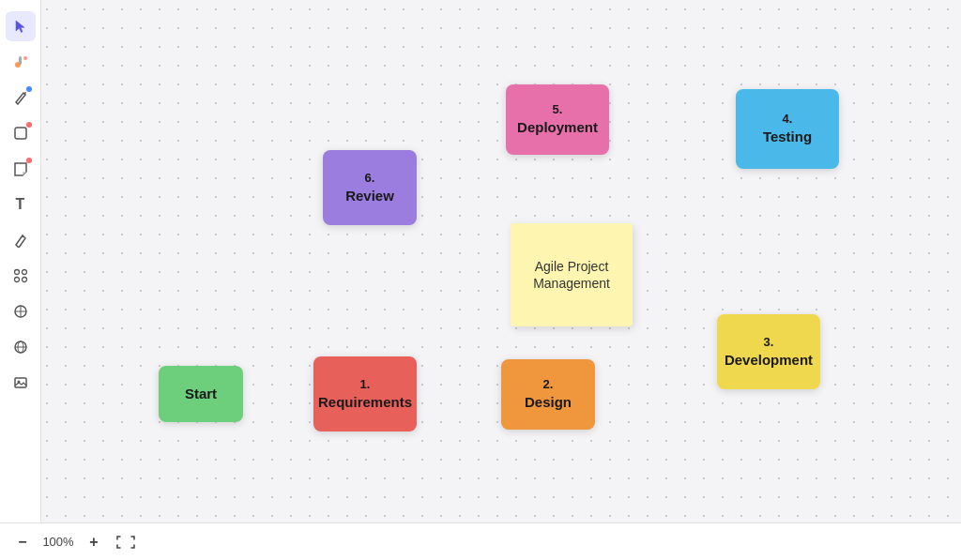 Image resolution: width=961 pixels, height=560 pixels. Describe the element at coordinates (21, 169) in the screenshot. I see `tool-sticky` at that location.